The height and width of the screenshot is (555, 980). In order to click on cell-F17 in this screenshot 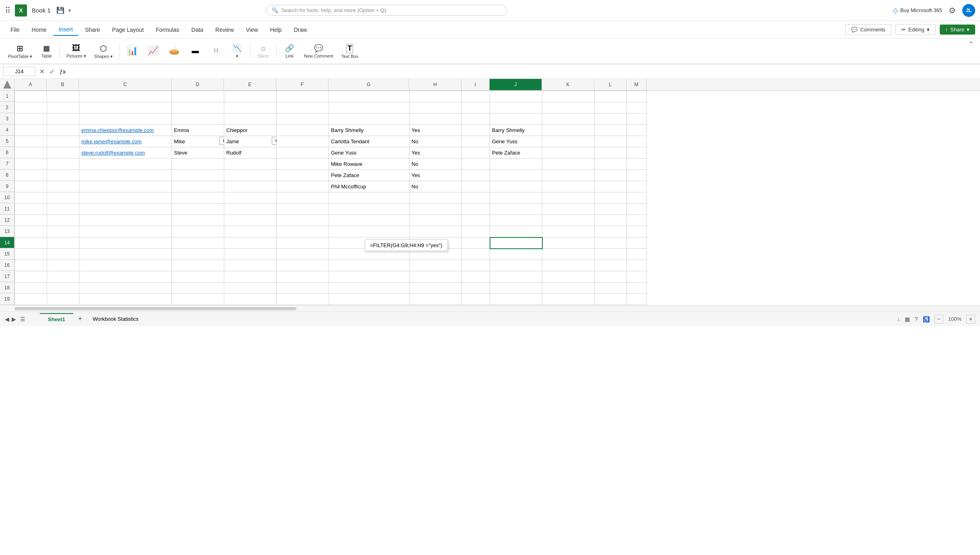, I will do `click(303, 277)`.